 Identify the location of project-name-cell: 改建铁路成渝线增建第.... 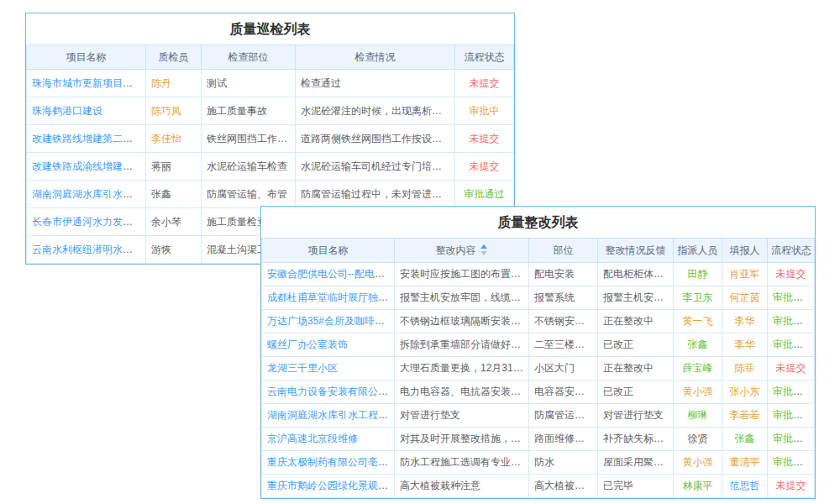
(87, 166).